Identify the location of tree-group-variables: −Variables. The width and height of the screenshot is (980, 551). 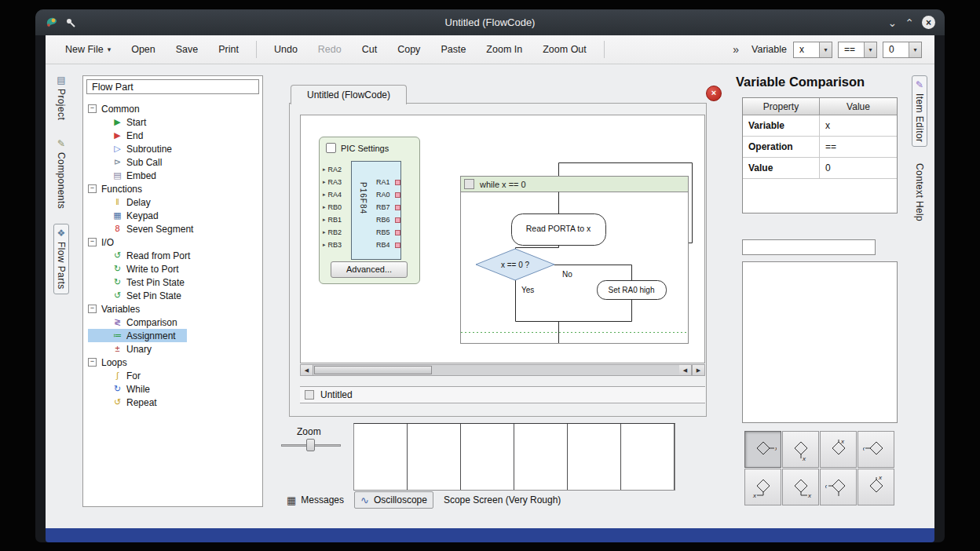
(175, 309).